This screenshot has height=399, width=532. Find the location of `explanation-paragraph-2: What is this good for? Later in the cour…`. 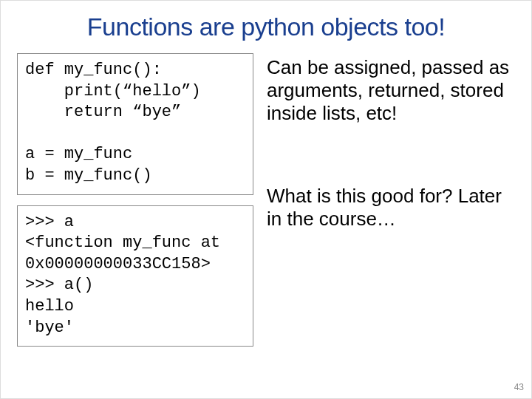

explanation-paragraph-2: What is this good for? Later in the cour… is located at coordinates (391, 208).